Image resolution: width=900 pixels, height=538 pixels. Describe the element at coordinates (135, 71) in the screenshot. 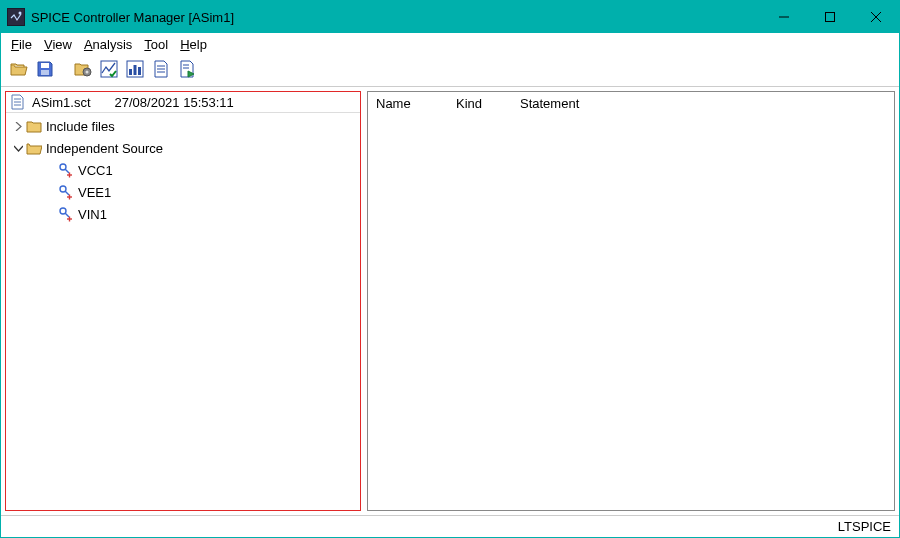

I see `analysis-bars-button` at that location.